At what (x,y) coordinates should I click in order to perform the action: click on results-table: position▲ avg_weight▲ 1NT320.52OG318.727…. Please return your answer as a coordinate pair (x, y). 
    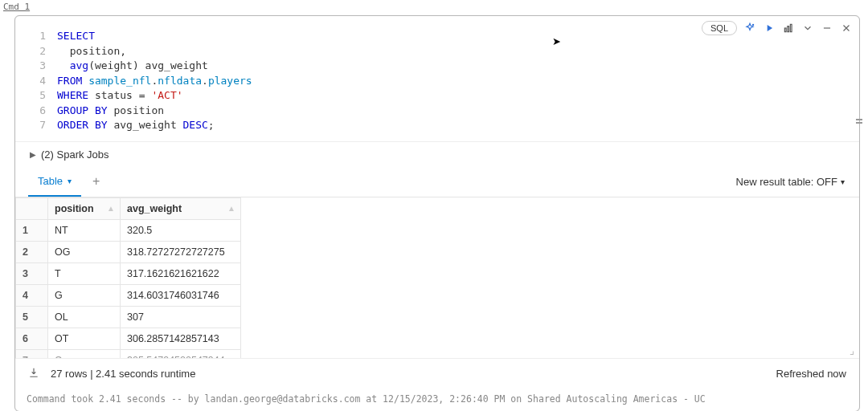
    Looking at the image, I should click on (129, 278).